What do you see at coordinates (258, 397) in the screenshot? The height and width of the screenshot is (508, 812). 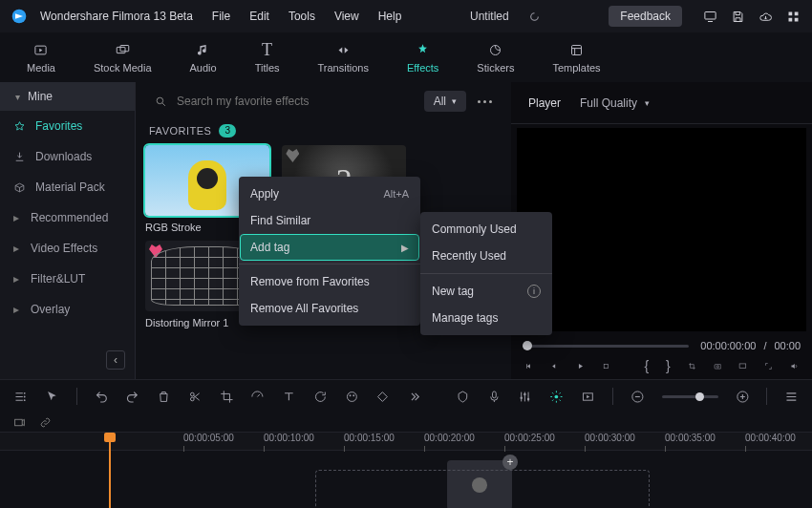 I see `speed-icon` at bounding box center [258, 397].